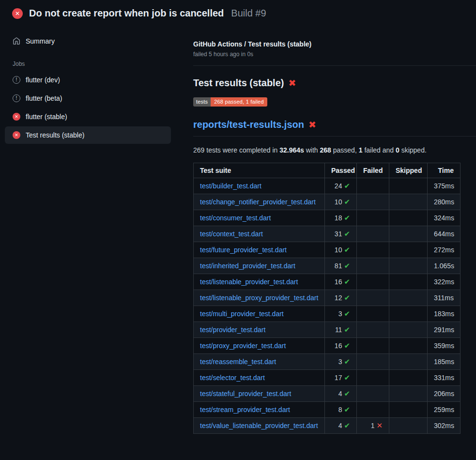 This screenshot has height=460, width=476. I want to click on report-heading: reports/test-results.json ✖, so click(327, 125).